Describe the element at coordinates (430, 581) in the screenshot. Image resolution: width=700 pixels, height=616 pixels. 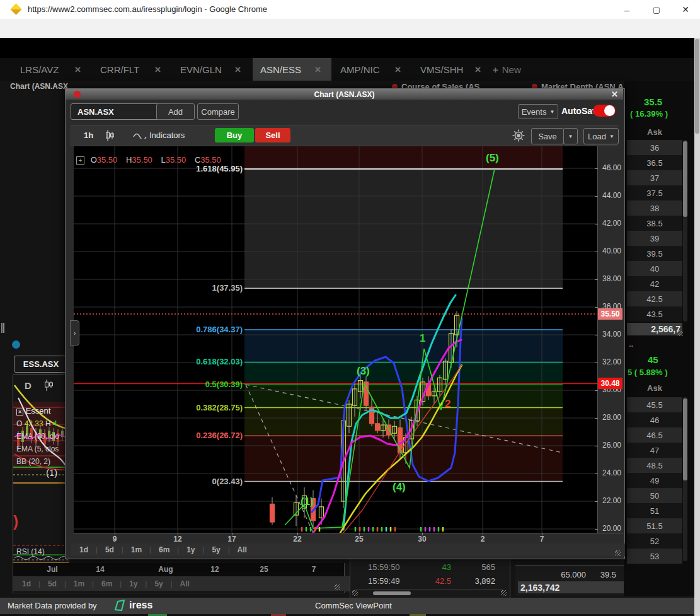
I see `sale-row: 15:59:4942.53,892` at that location.